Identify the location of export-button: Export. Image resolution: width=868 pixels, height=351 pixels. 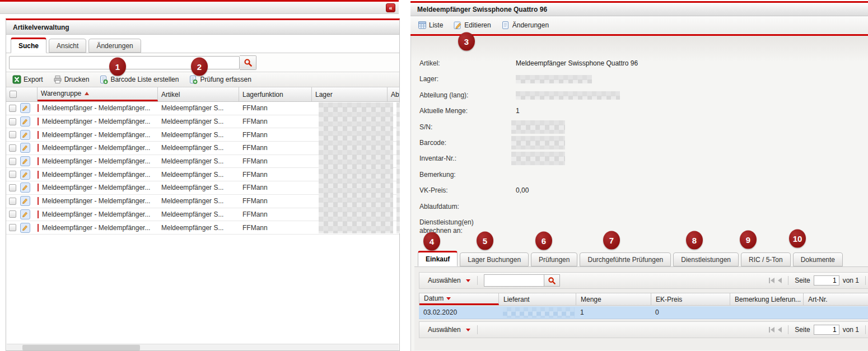
(28, 79).